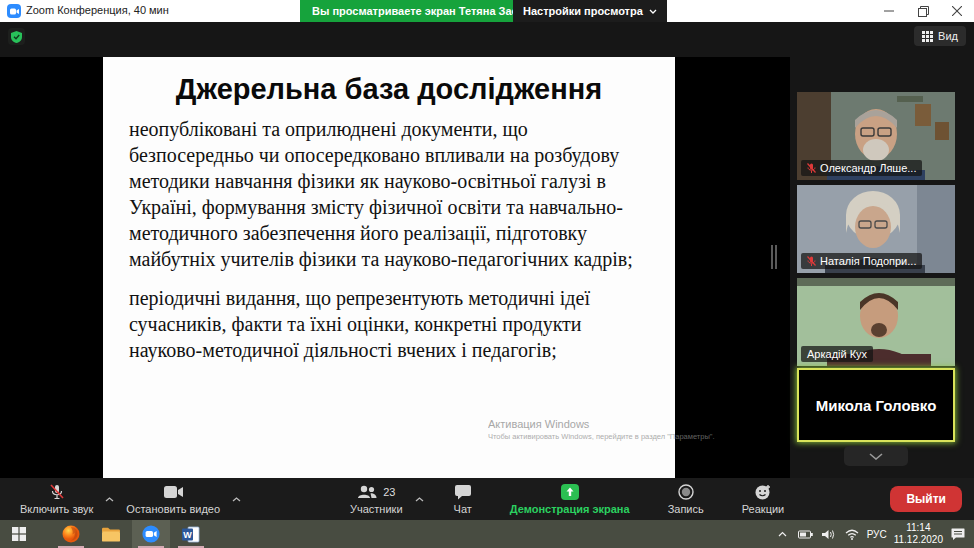 The height and width of the screenshot is (548, 974). What do you see at coordinates (389, 90) in the screenshot?
I see `slide-title: Джерельна база дослідження` at bounding box center [389, 90].